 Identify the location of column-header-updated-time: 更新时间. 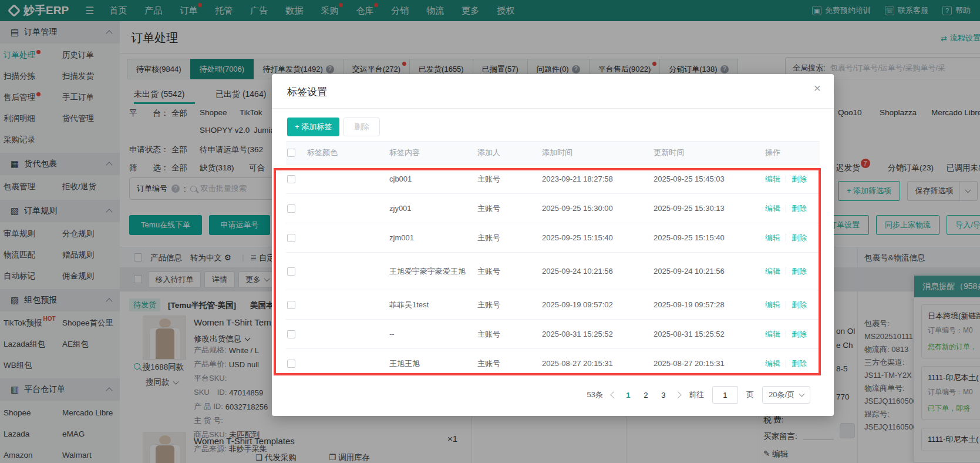
(709, 153).